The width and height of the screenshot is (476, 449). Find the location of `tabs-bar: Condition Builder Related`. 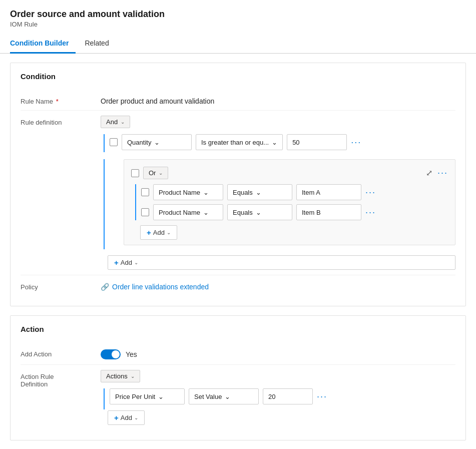

tabs-bar: Condition Builder Related is located at coordinates (238, 44).